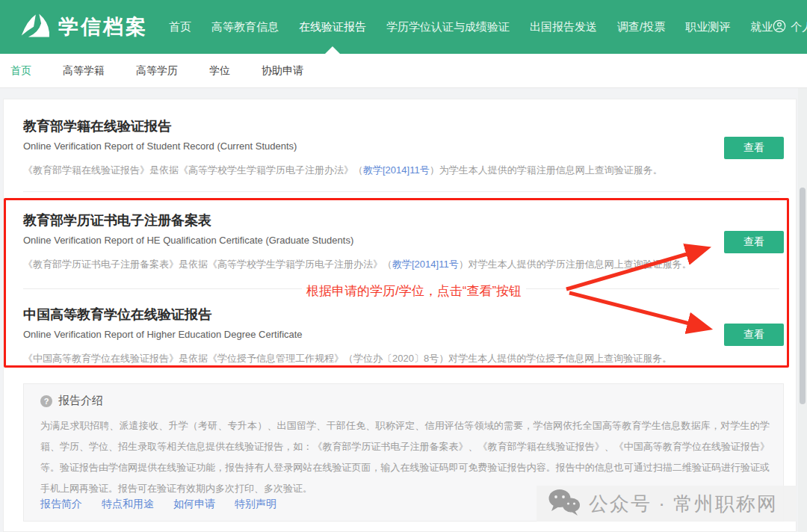 The height and width of the screenshot is (532, 807). What do you see at coordinates (563, 27) in the screenshot?
I see `nav-item-abroad-report-sending: 出国报告发送` at bounding box center [563, 27].